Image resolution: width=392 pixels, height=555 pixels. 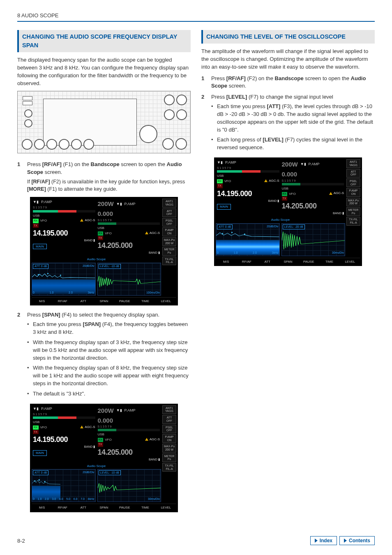 I want to click on side-psel: PSELOFF, so click(x=169, y=222).